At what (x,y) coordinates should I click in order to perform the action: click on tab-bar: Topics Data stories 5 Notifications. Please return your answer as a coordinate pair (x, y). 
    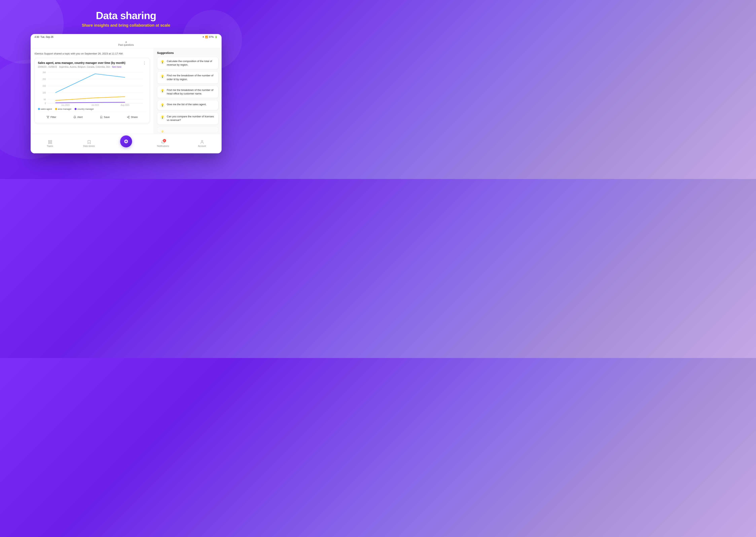
    Looking at the image, I should click on (126, 144).